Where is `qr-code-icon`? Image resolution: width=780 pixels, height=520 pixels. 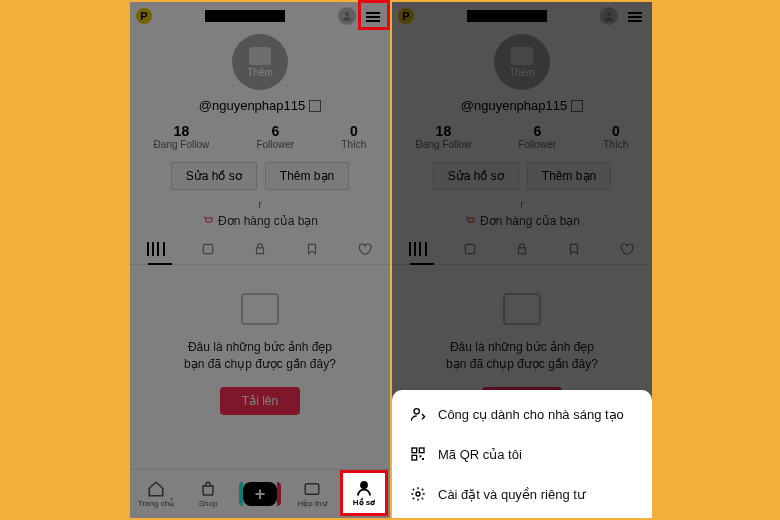
qr-code-icon is located at coordinates (418, 454).